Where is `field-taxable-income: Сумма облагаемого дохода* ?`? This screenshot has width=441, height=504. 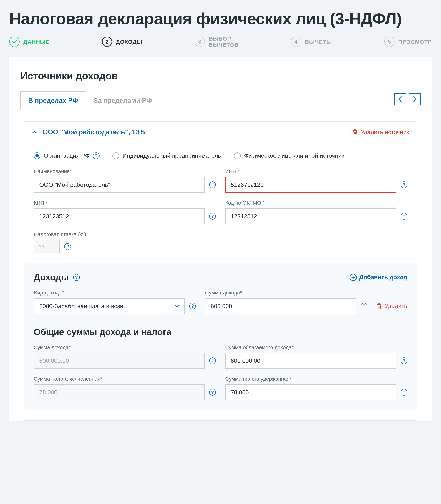
field-taxable-income: Сумма облагаемого дохода* ? is located at coordinates (316, 357).